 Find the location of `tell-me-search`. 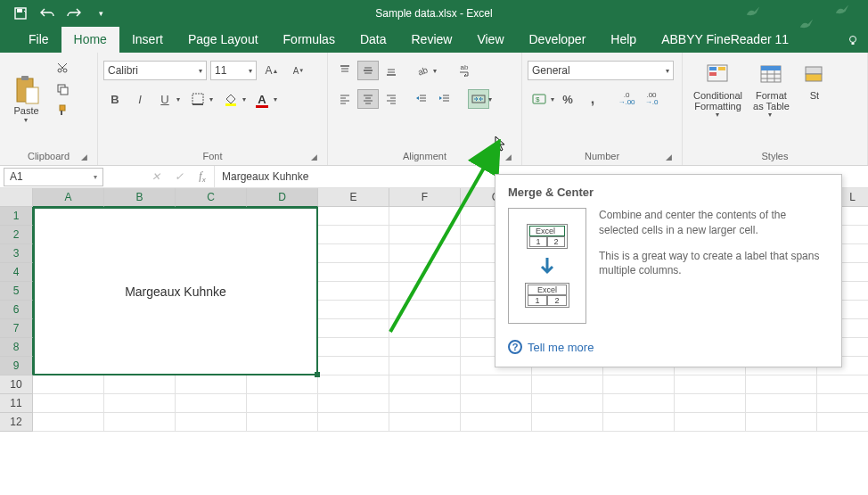

tell-me-search is located at coordinates (853, 44).